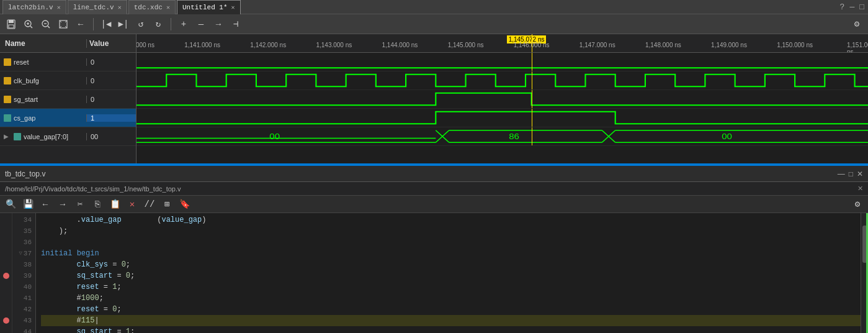  Describe the element at coordinates (45, 204) in the screenshot. I see `editor-back-btn: ←` at that location.